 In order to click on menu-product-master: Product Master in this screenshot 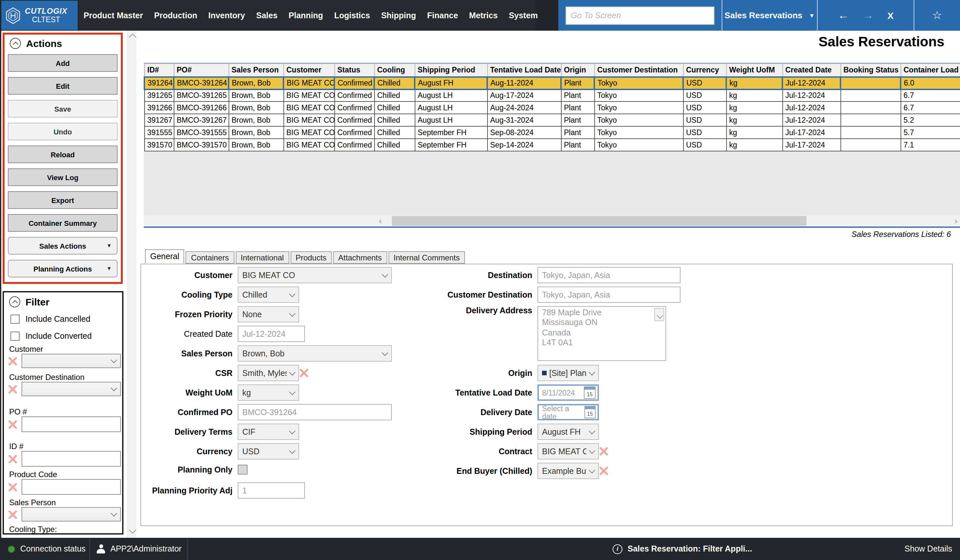, I will do `click(113, 15)`.